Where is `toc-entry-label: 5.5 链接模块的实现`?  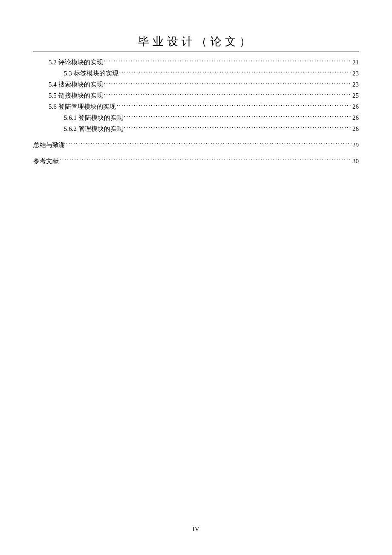
toc-entry-label: 5.5 链接模块的实现 is located at coordinates (76, 95).